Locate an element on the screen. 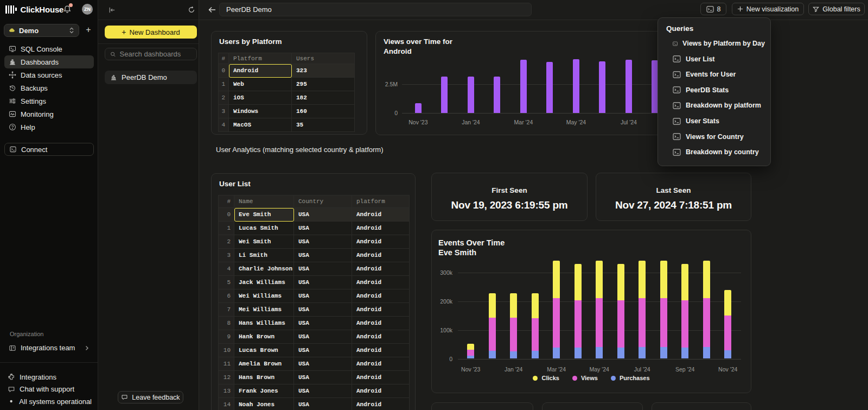 This screenshot has height=410, width=868. table-cell: Lucas Brown is located at coordinates (264, 351).